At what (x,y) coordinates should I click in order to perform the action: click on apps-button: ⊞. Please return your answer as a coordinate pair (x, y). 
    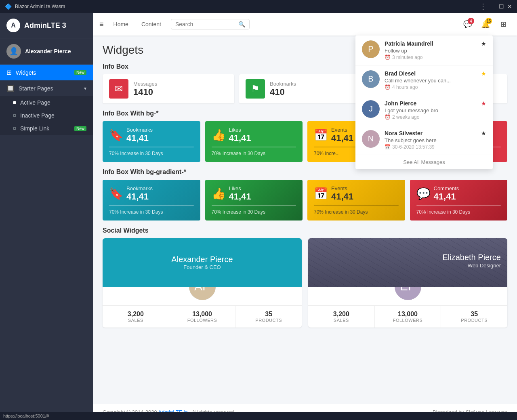
    Looking at the image, I should click on (503, 24).